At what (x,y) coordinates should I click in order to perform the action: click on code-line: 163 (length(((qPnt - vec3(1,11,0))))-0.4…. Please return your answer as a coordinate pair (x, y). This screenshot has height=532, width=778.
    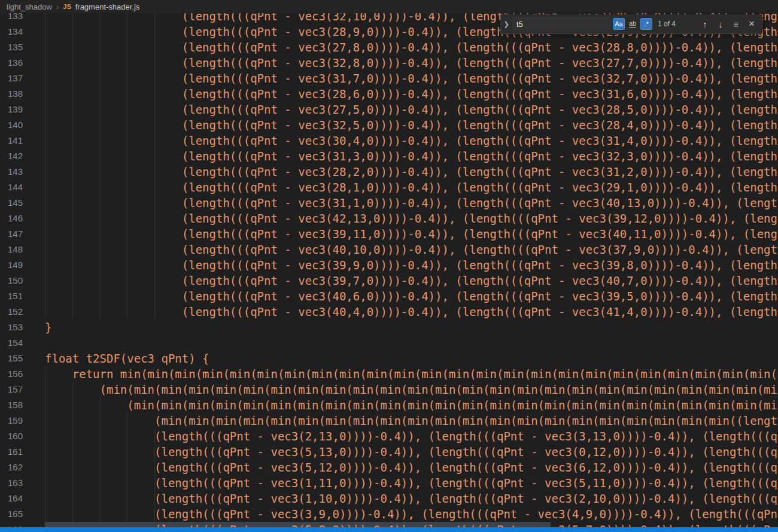
    Looking at the image, I should click on (389, 483).